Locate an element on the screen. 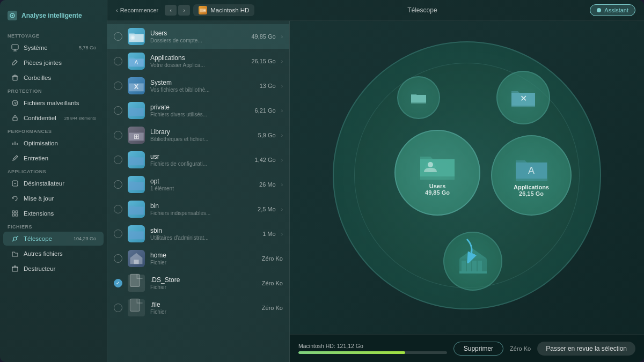 The height and width of the screenshot is (362, 644). file-row-users: Users Dossiers de compte... 49,85 Go › is located at coordinates (199, 36).